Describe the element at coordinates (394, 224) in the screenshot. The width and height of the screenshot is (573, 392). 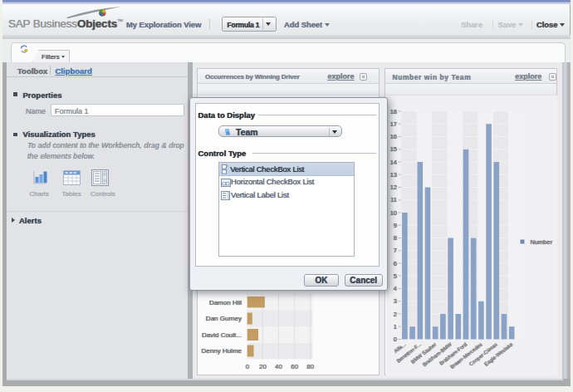
I see `svg-text: 9` at that location.